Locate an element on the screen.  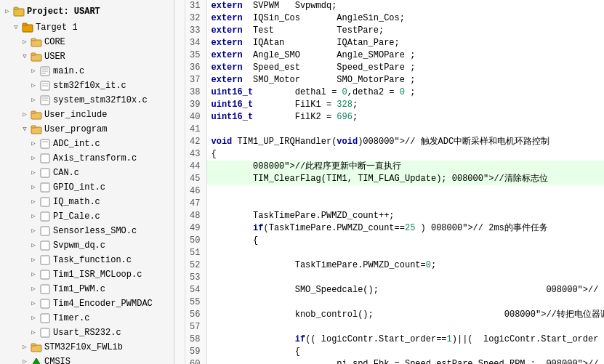
code-line: knob_control(); 008000">//转把电位器调速的控制 is located at coordinates (406, 315).